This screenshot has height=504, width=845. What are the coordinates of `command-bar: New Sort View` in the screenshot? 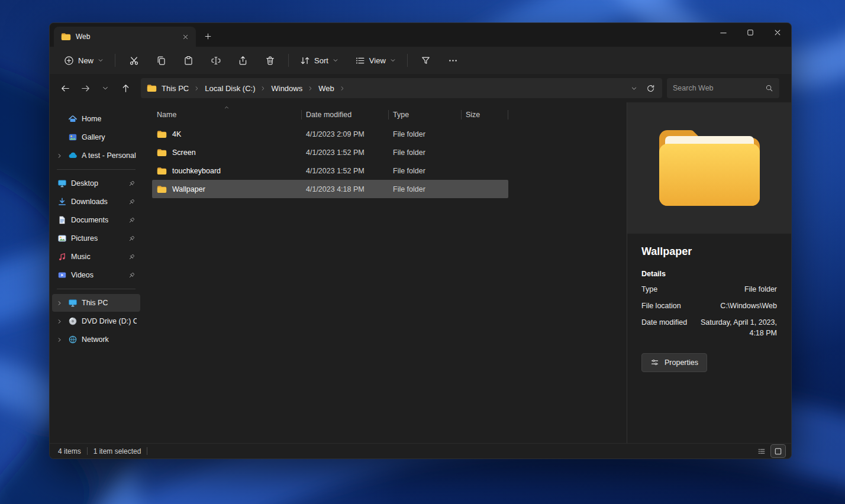 It's located at (420, 60).